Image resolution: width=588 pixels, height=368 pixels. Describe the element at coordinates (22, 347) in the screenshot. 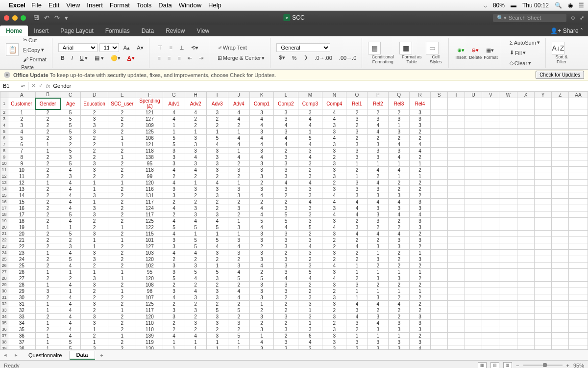

I see `data-cell: 38` at that location.